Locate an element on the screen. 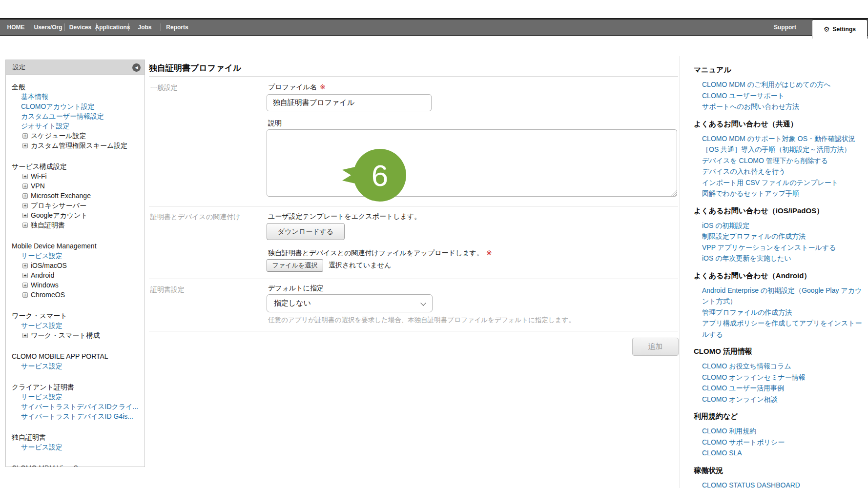 This screenshot has height=488, width=868. help-link: CLOMO オンライン相談 is located at coordinates (778, 399).